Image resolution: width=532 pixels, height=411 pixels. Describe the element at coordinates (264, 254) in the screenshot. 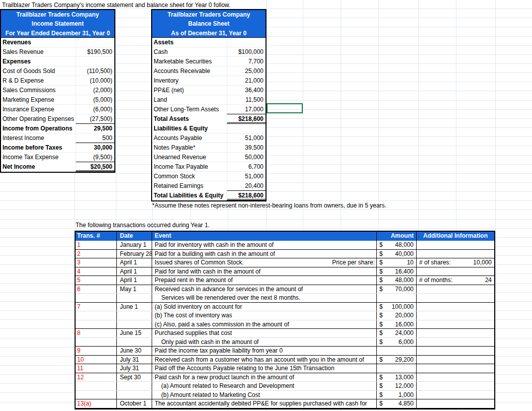

I see `transaction-event: Paid for a building with cash in the amo…` at that location.